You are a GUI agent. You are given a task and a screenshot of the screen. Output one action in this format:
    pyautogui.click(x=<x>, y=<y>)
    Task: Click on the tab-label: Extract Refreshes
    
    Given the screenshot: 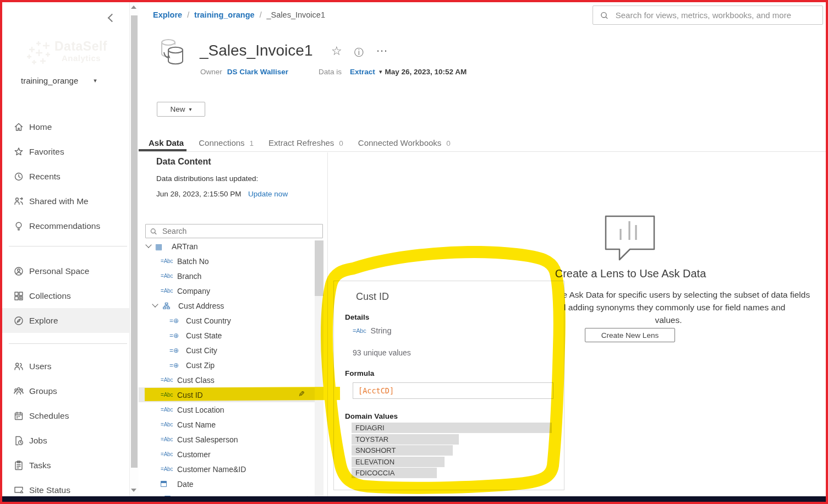 What is the action you would take?
    pyautogui.click(x=301, y=143)
    